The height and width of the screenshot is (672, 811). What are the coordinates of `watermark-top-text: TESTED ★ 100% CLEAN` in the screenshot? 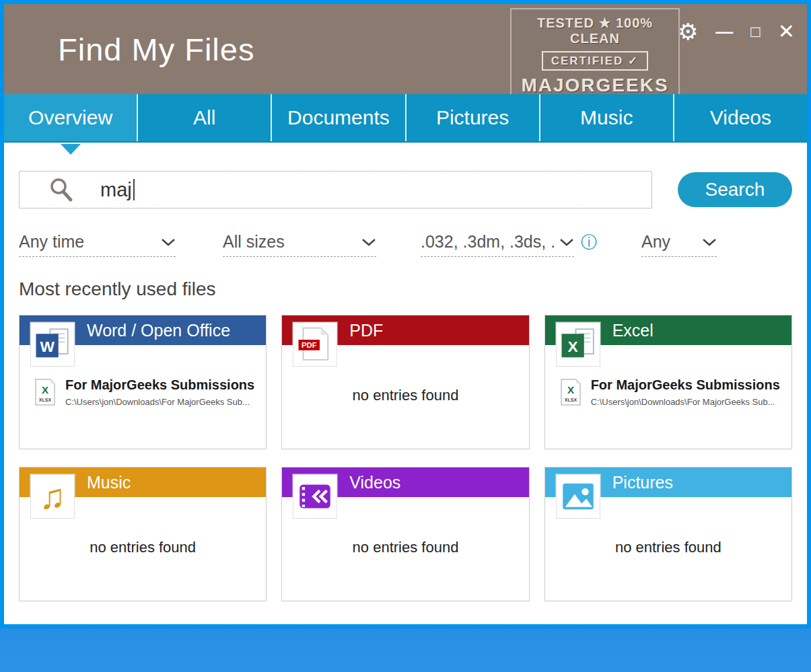 It's located at (595, 31).